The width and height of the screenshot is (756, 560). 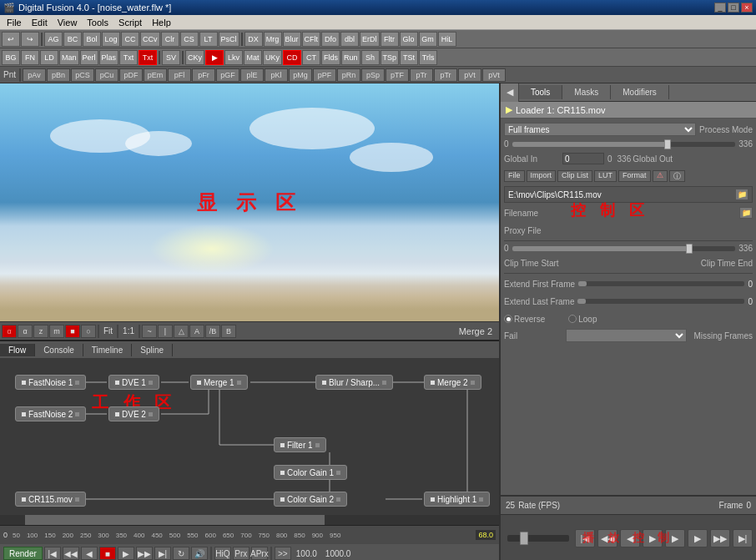 What do you see at coordinates (330, 58) in the screenshot?
I see `tool-flds: Flds` at bounding box center [330, 58].